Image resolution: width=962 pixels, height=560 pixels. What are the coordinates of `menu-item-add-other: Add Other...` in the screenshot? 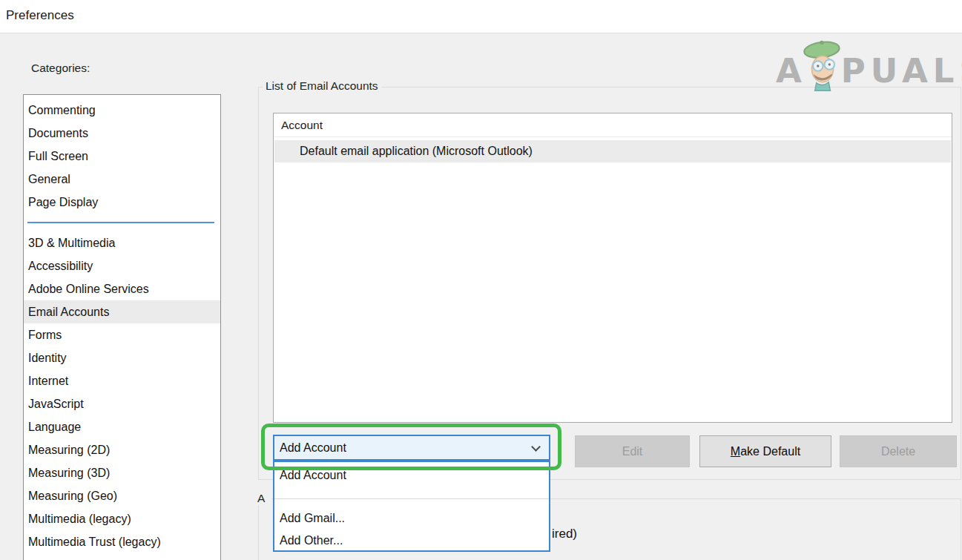 It's located at (412, 541).